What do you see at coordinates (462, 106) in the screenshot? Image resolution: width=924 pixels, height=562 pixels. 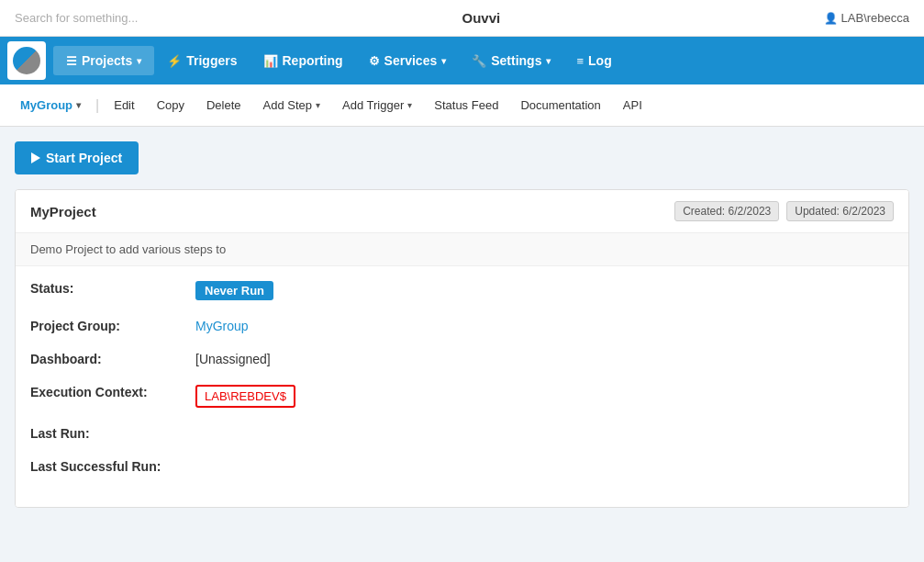 I see `action-bar: MyGroup ▾ | Edit Copy Delete Add Step ▾ …` at bounding box center [462, 106].